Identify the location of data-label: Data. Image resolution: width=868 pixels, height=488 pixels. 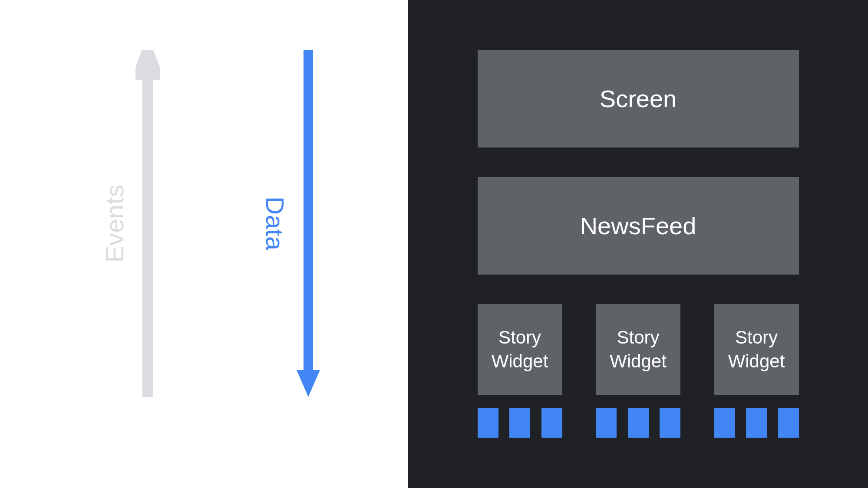
(275, 224).